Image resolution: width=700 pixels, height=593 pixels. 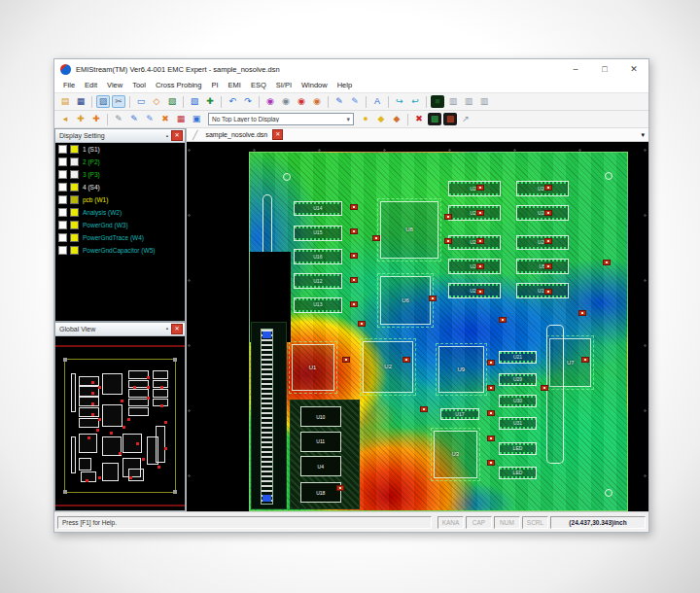 I want to click on component-u24: U24, so click(x=474, y=266).